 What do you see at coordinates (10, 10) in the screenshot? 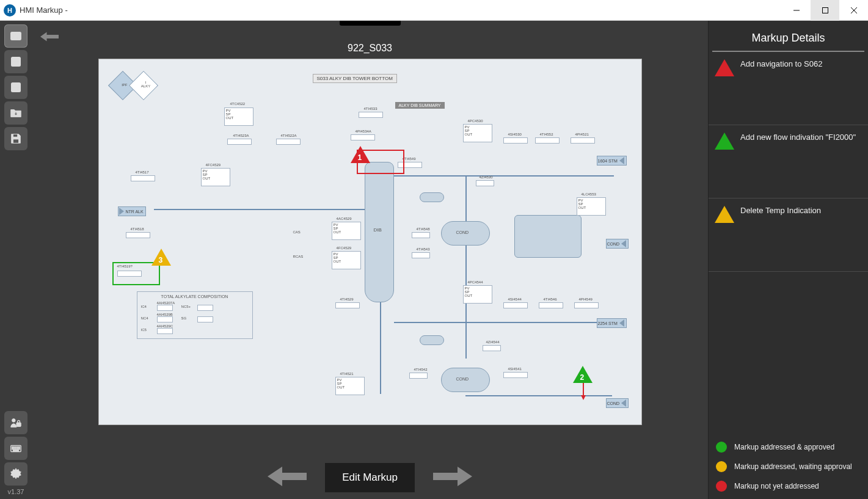
I see `app-icon: H` at bounding box center [10, 10].